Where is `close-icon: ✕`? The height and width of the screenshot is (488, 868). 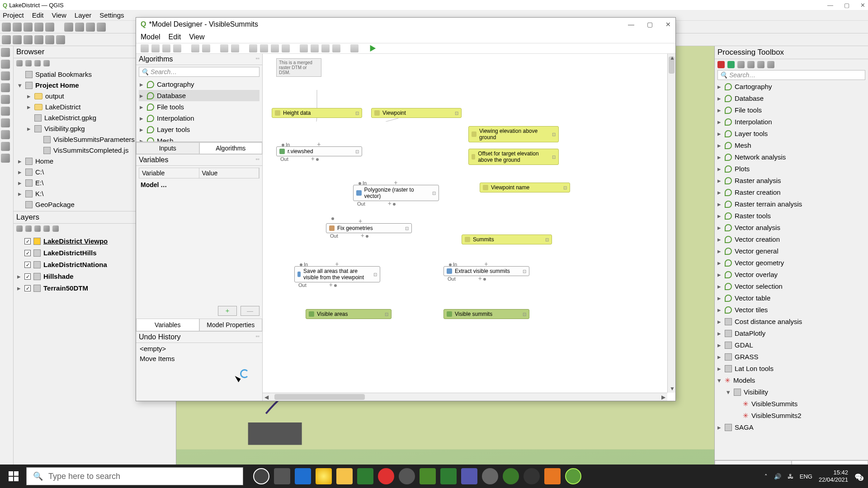
close-icon: ✕ is located at coordinates (863, 5).